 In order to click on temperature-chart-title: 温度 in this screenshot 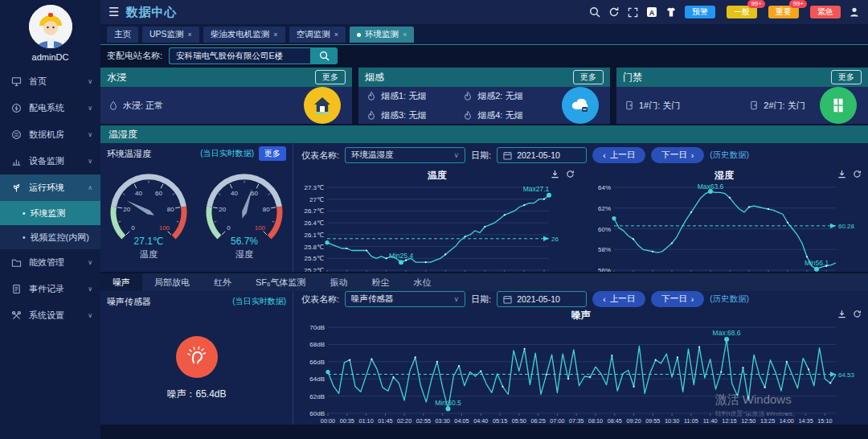, I will do `click(437, 175)`.